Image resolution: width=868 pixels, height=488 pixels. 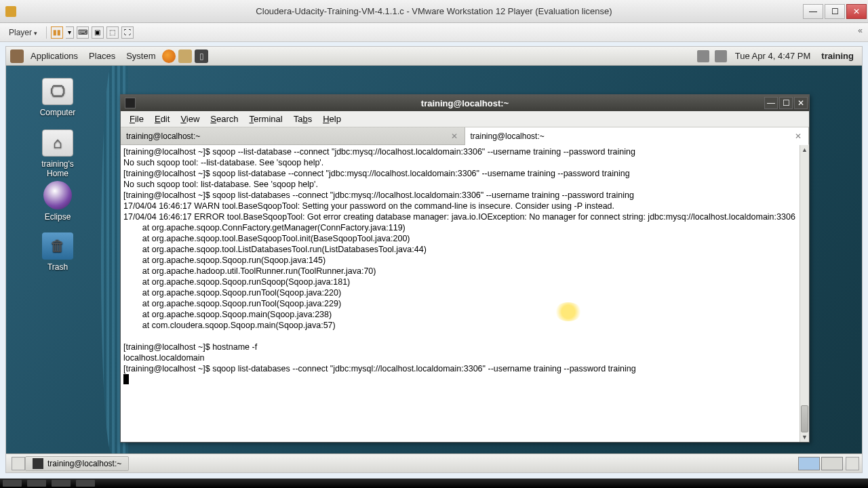 I want to click on menu-tabs: Tabs, so click(x=302, y=119).